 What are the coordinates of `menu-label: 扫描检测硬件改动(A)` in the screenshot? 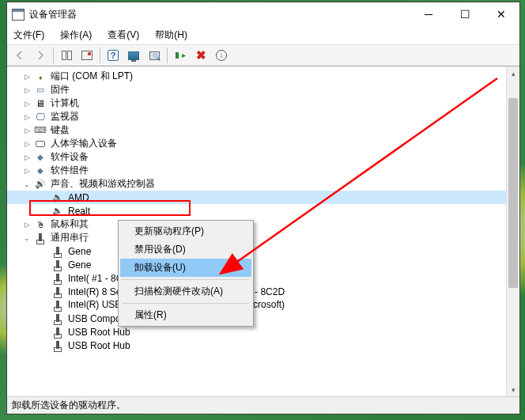 It's located at (179, 291).